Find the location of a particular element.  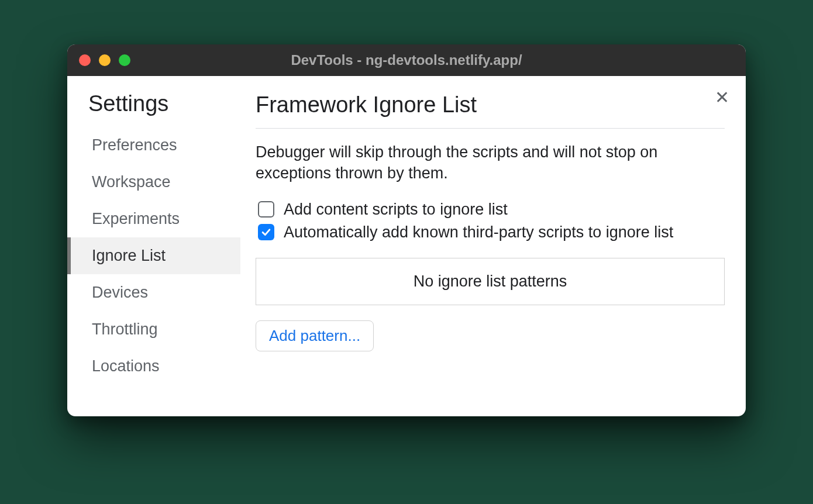

add-pattern-label: Add pattern... is located at coordinates (315, 336).